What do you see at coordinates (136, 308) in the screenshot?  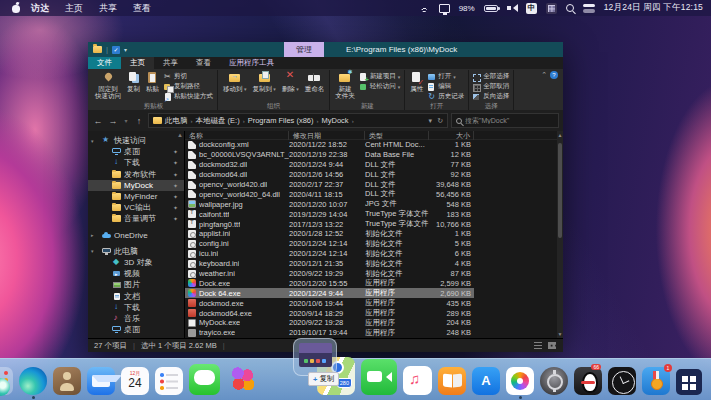 I see `sidebar-item-下载: 下载` at bounding box center [136, 308].